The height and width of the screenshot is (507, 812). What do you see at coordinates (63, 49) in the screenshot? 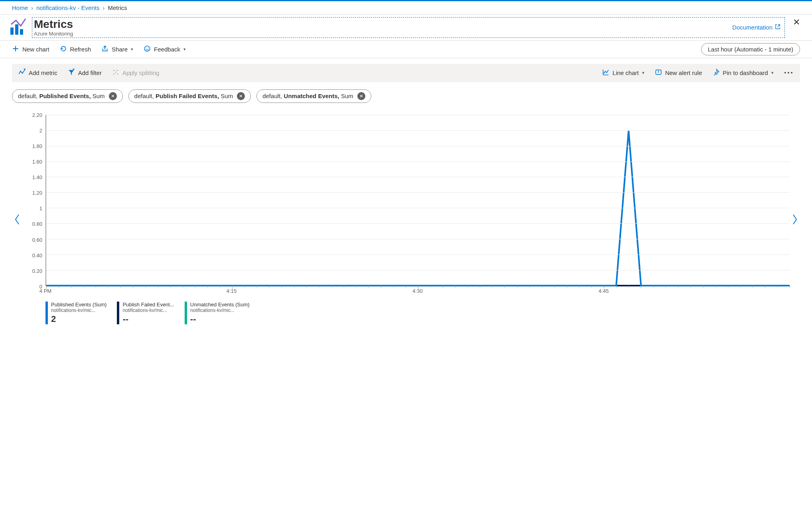
I see `refresh-icon` at bounding box center [63, 49].